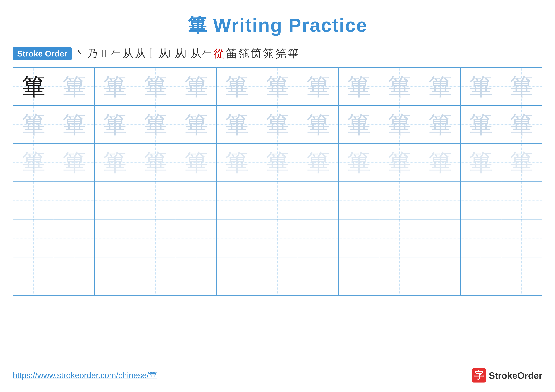  What do you see at coordinates (115, 125) in the screenshot?
I see `cell-2-3: 篳` at bounding box center [115, 125].